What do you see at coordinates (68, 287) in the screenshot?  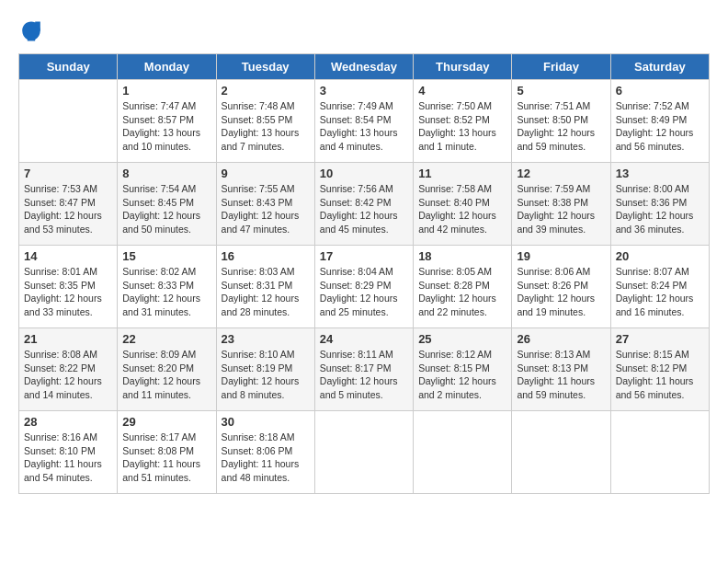 I see `calendar-cell: 14Sunrise: 8:01 AM Sunset: 8:35 PM Dayli…` at bounding box center [68, 287].